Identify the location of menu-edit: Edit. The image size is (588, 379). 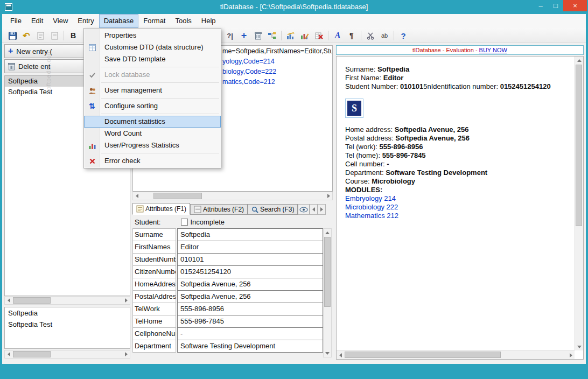
(37, 21).